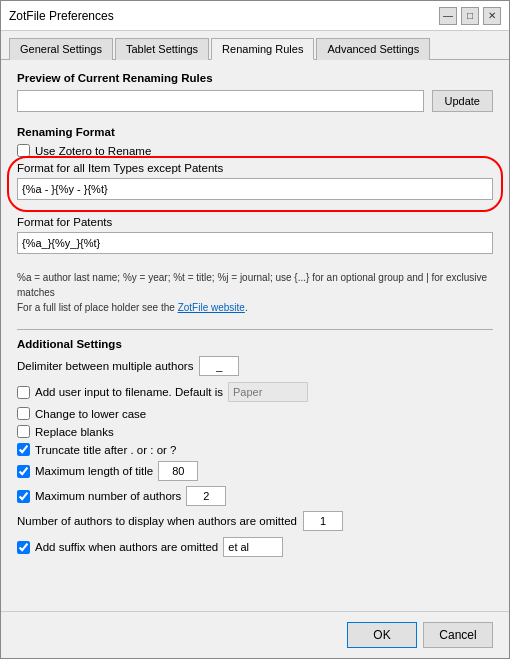  I want to click on tab-tablet: Tablet Settings, so click(162, 49).